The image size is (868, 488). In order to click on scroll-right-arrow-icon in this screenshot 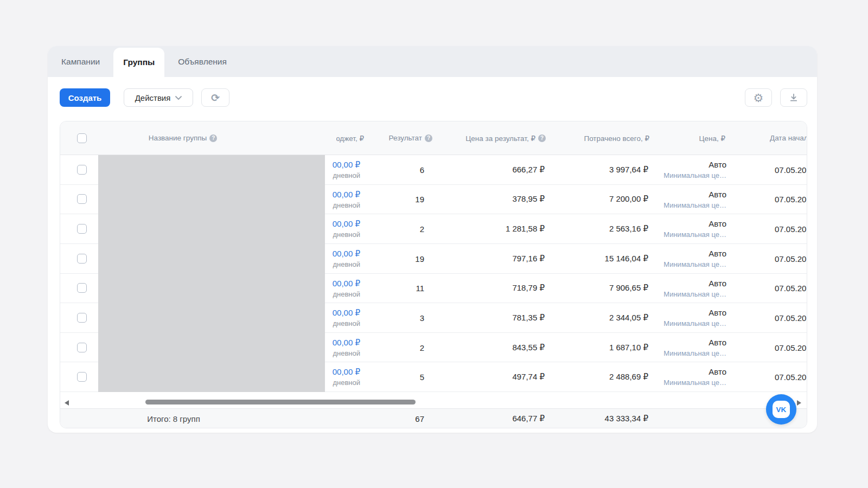, I will do `click(799, 403)`.